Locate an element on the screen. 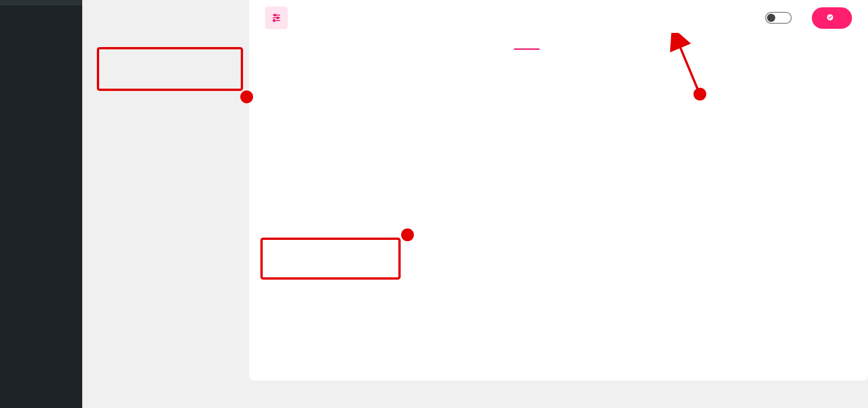 The image size is (868, 408). module-grid is located at coordinates (558, 47).